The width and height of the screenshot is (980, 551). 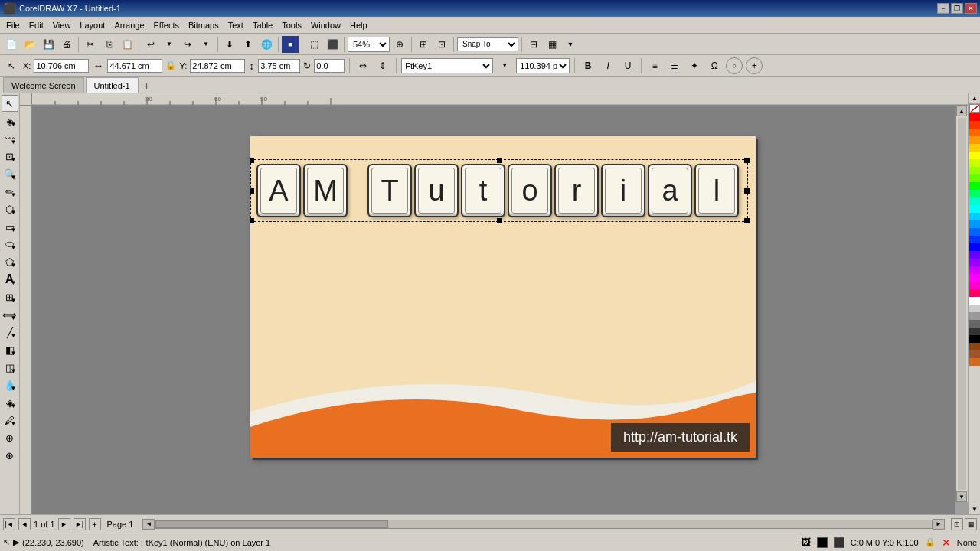 I want to click on swatch-bright-yellow, so click(x=975, y=155).